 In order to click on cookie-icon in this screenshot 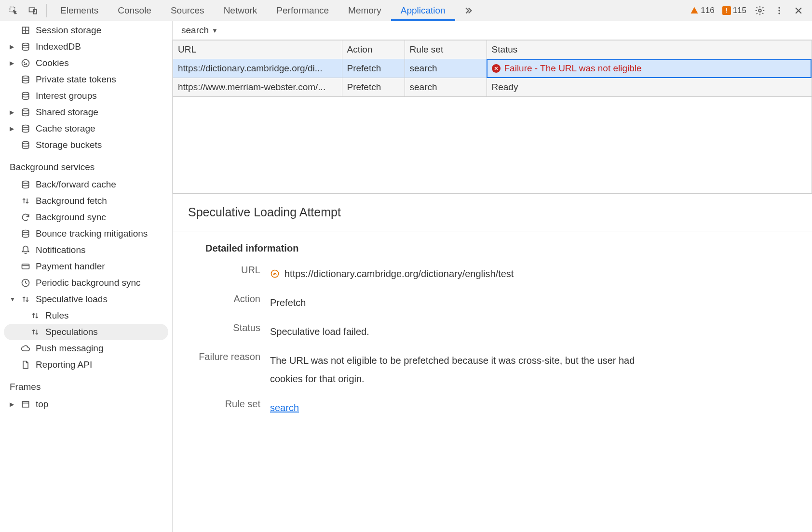, I will do `click(26, 63)`.